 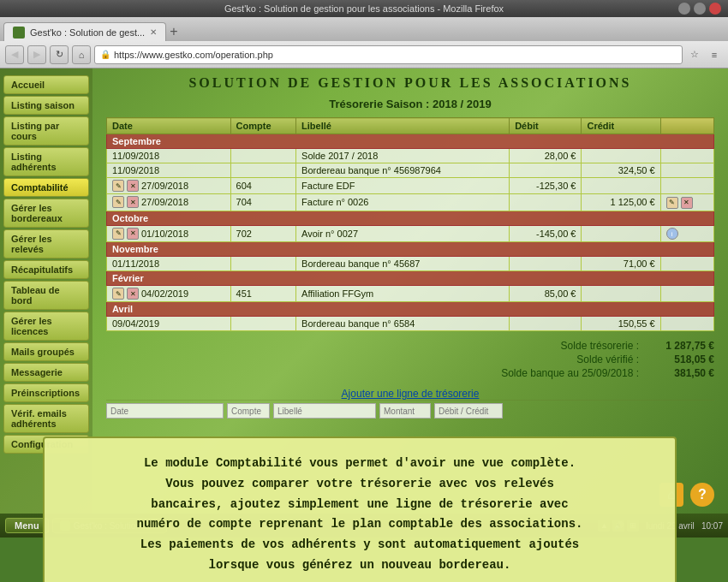 What do you see at coordinates (410, 411) in the screenshot?
I see `add-row-inputs` at bounding box center [410, 411].